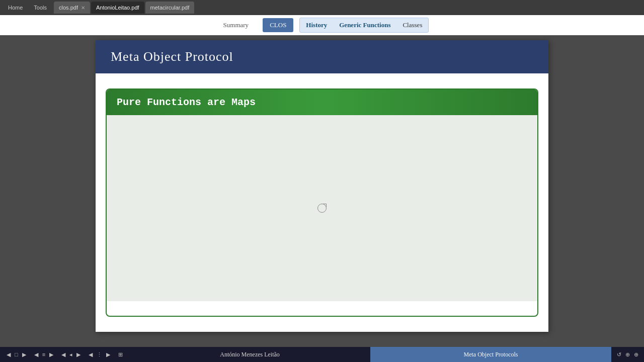  What do you see at coordinates (27, 8) in the screenshot?
I see `browser-nav-left: Home Tools` at bounding box center [27, 8].